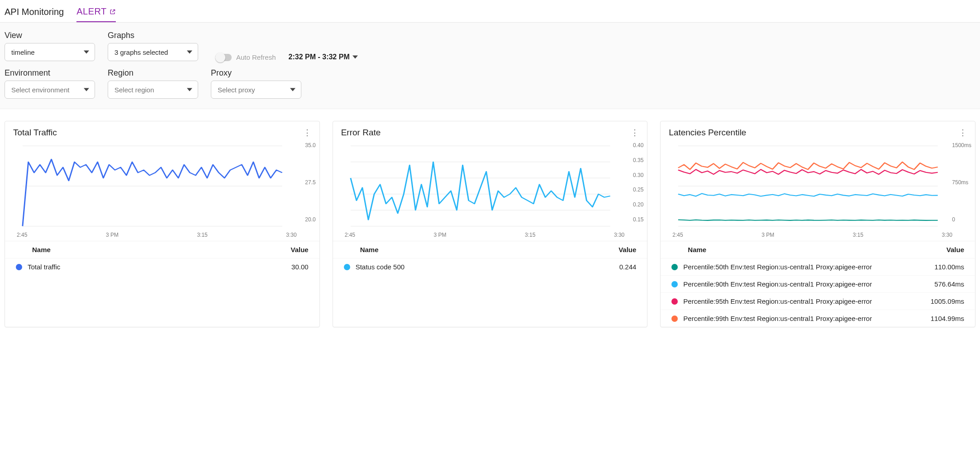 The width and height of the screenshot is (980, 459). What do you see at coordinates (818, 186) in the screenshot?
I see `chart-area: 1500ms750ms0` at bounding box center [818, 186].